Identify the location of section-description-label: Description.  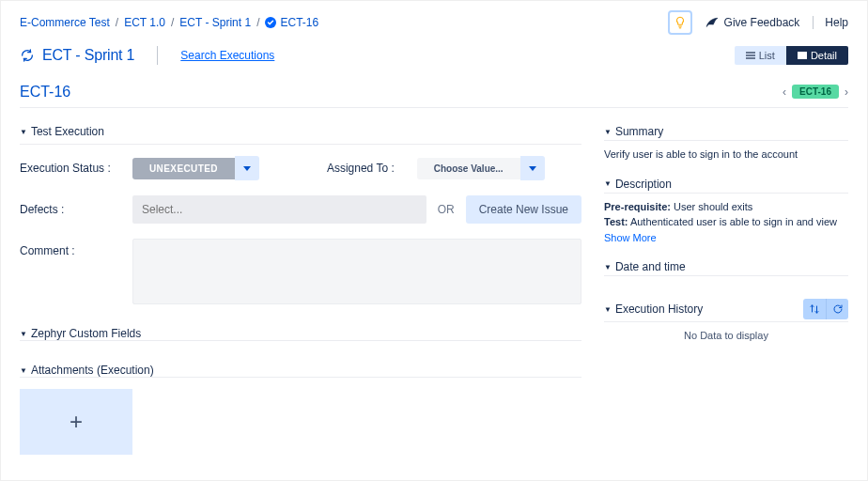
(643, 184).